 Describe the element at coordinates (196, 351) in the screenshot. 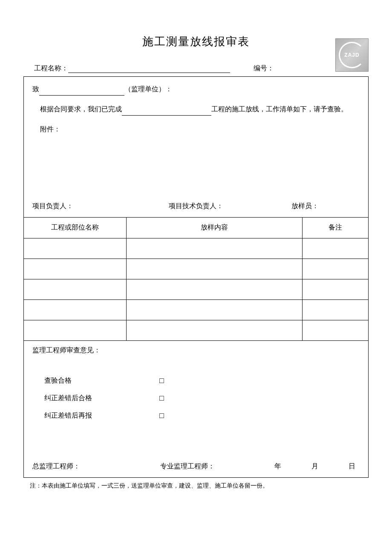

I see `opinion-title: 监理工程师审查意见：` at that location.